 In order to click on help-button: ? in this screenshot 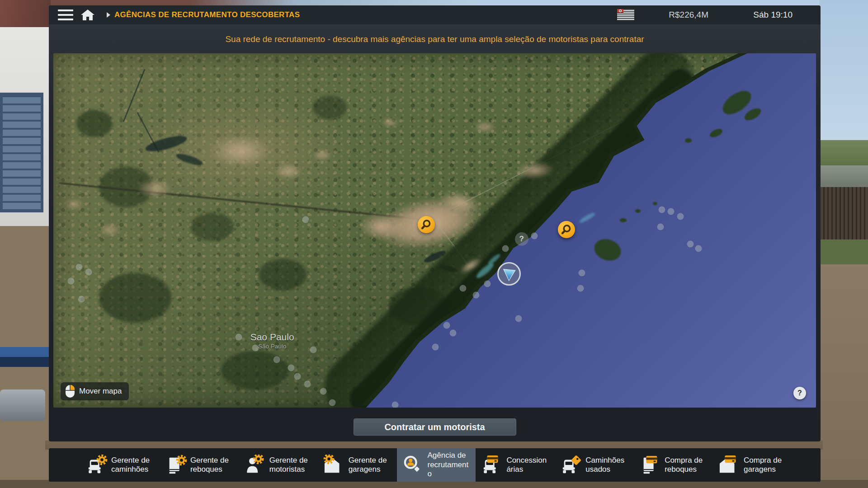, I will do `click(800, 393)`.